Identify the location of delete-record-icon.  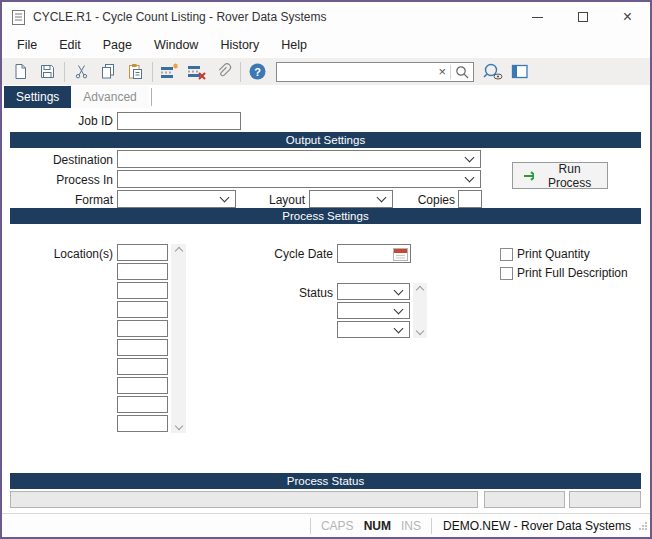
(196, 72).